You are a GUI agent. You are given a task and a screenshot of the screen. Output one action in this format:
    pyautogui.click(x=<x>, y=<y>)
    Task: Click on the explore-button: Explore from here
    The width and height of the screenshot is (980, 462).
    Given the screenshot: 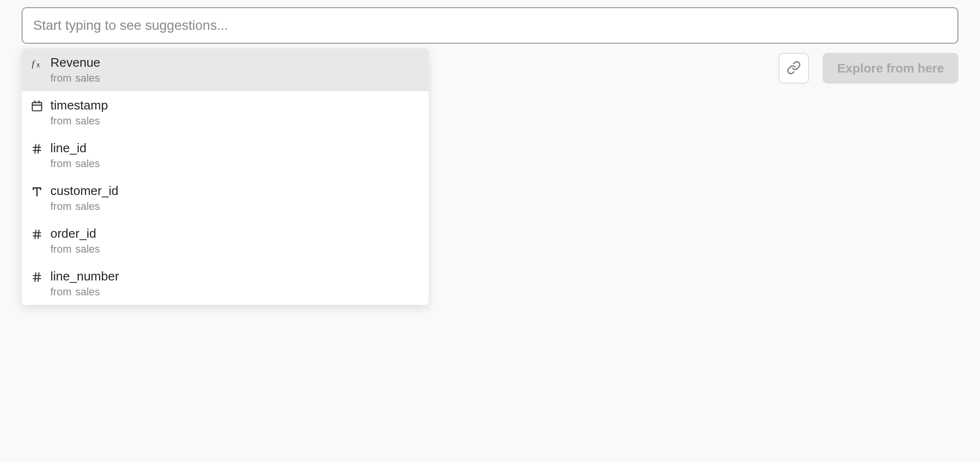 What is the action you would take?
    pyautogui.click(x=891, y=68)
    